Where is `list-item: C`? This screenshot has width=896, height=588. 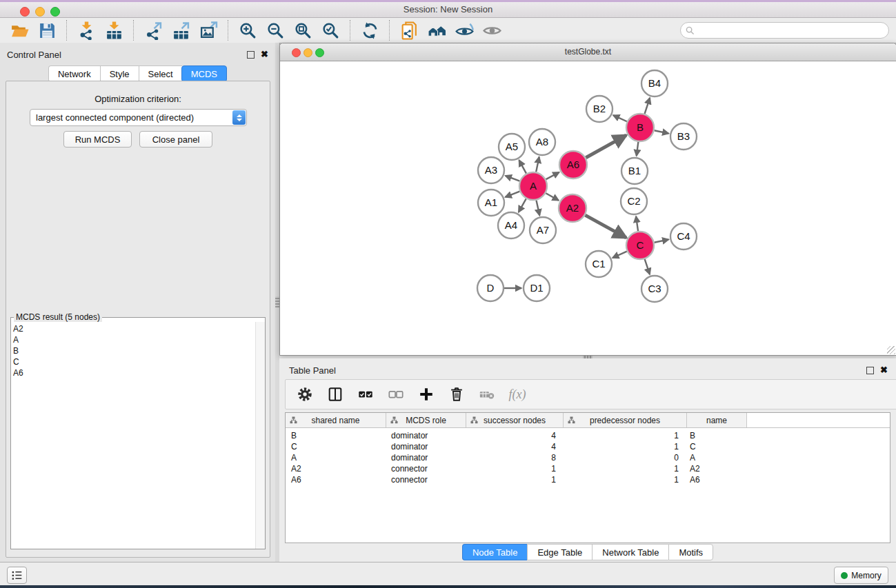
list-item: C is located at coordinates (135, 362).